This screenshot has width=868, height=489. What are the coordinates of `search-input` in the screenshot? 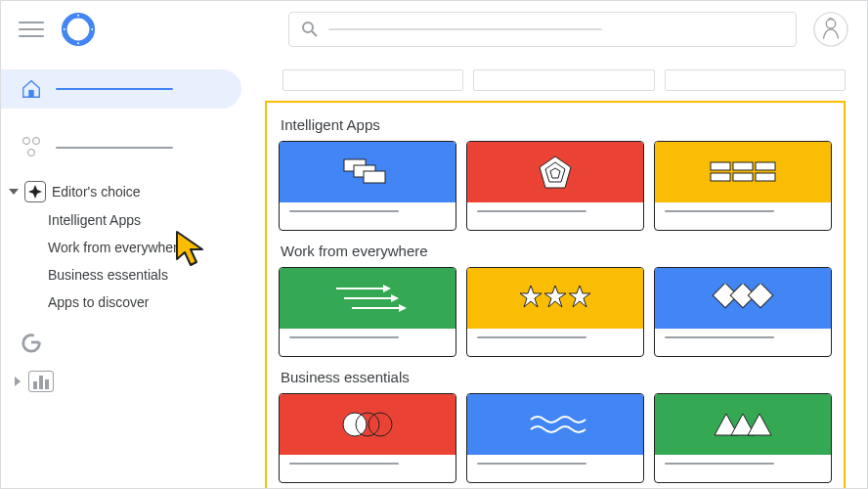 It's located at (542, 29).